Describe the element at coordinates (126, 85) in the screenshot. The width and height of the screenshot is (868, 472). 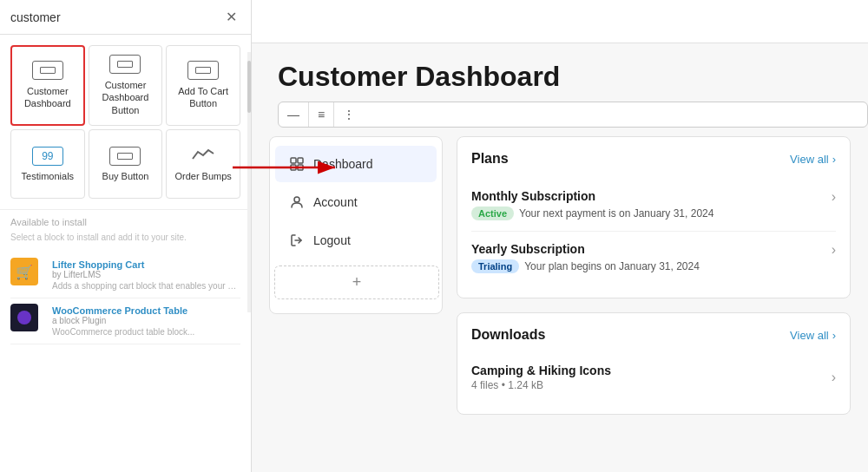
I see `widget-customer-dashboard-button: CustomerDashboardButton` at that location.